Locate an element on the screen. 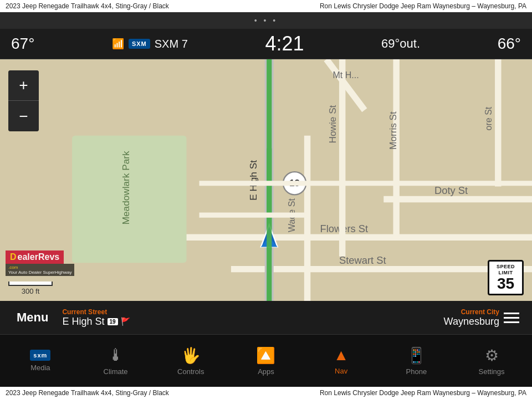  temp-left: 67° is located at coordinates (23, 44).